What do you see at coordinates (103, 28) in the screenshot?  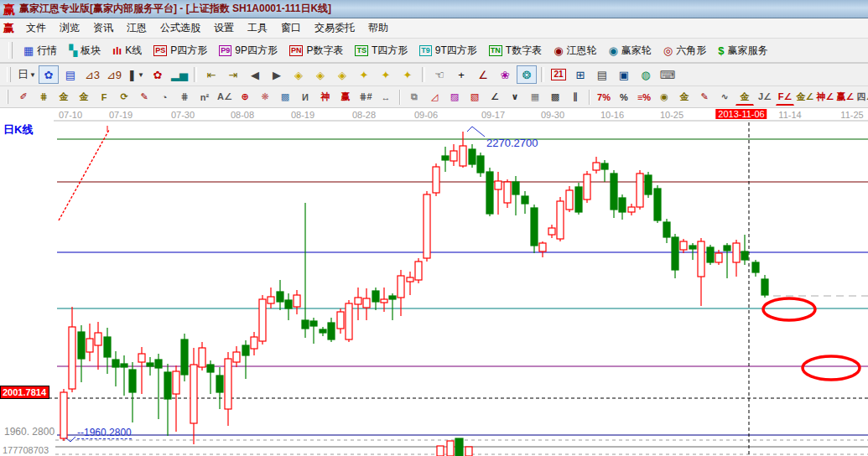 I see `menu-item-2: 资讯` at bounding box center [103, 28].